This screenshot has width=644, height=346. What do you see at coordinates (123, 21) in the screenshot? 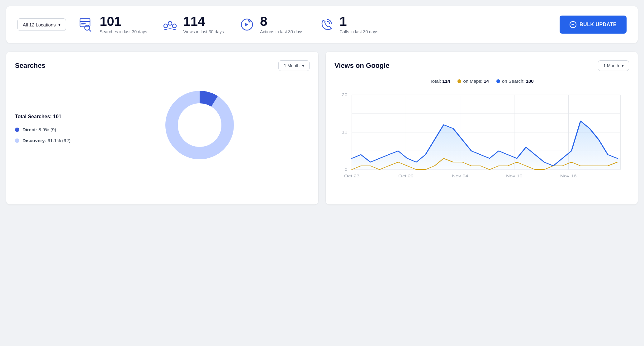
I see `searches-number: 101` at bounding box center [123, 21].